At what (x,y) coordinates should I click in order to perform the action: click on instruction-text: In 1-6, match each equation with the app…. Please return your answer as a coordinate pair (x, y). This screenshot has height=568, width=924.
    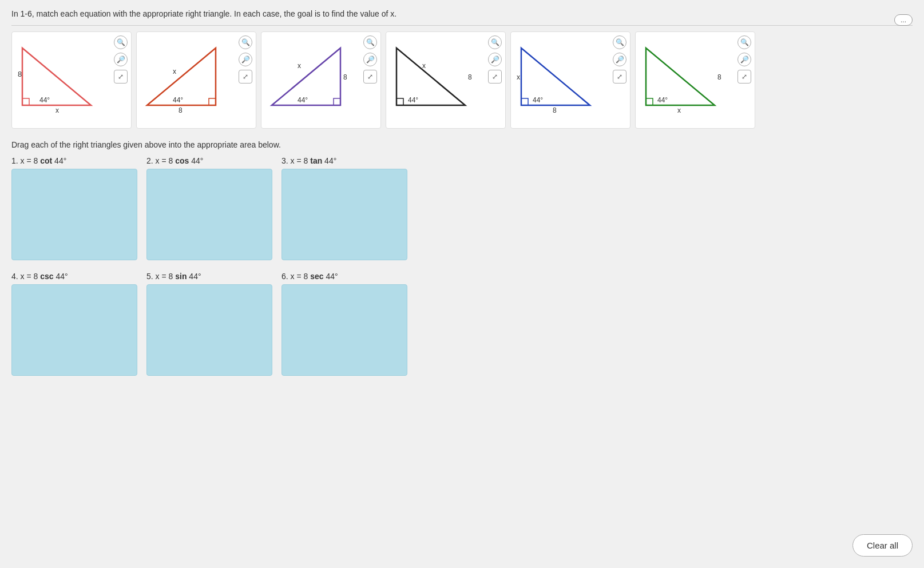
    Looking at the image, I should click on (462, 14).